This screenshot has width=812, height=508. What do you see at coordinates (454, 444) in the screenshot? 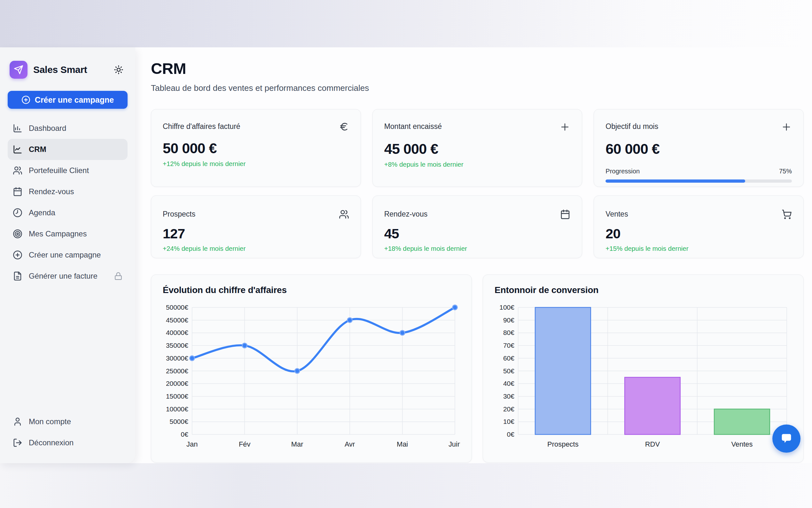
I see `svg-text: Juin` at bounding box center [454, 444].